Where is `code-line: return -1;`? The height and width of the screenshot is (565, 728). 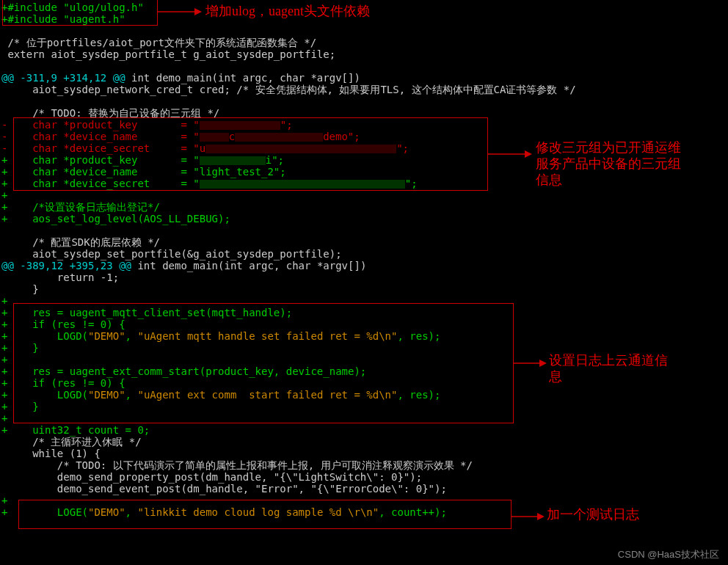 code-line: return -1; is located at coordinates (365, 277).